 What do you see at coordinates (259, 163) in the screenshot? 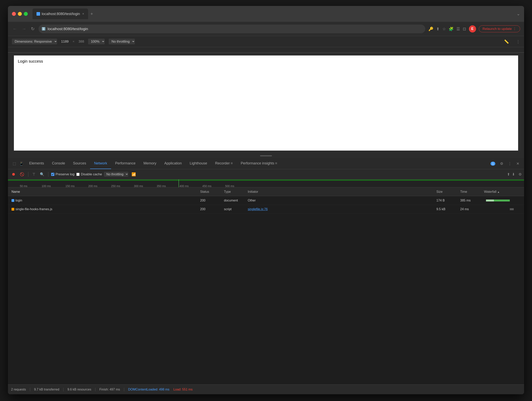
I see `tab-performance-insights: Performance insights ⌗` at bounding box center [259, 163].